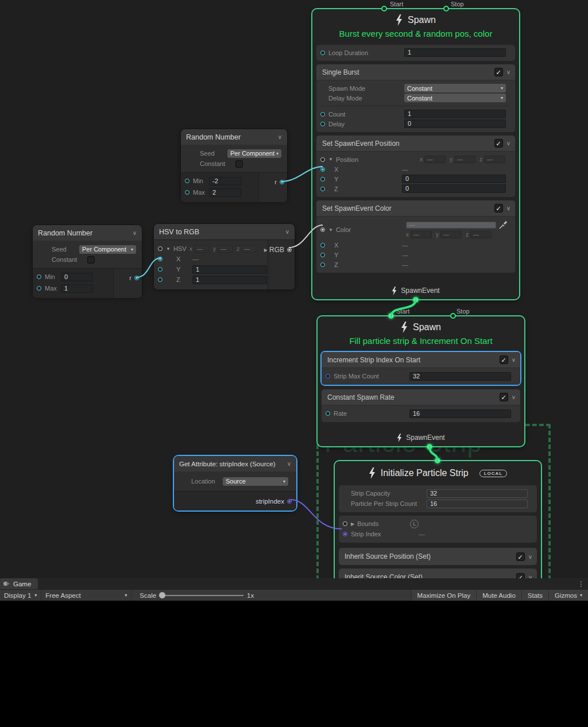 The width and height of the screenshot is (588, 727). I want to click on constant-spawn-rate-header: Constant Spawn Rate ✓ ∨, so click(421, 397).